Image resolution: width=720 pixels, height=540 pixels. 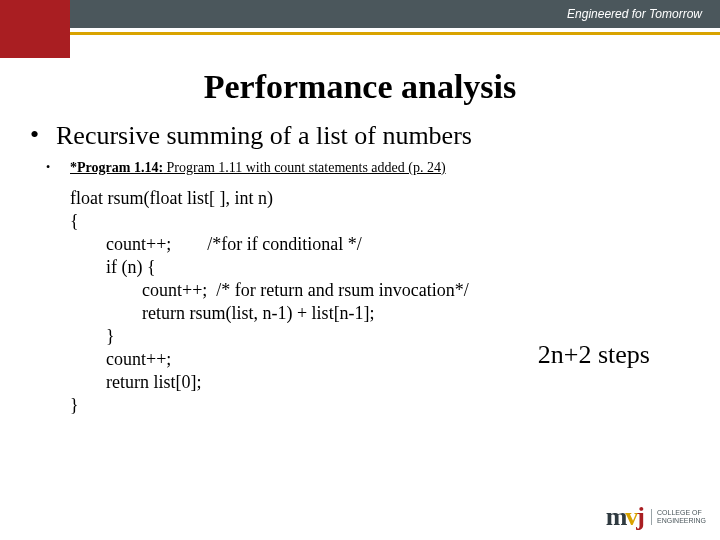 I want to click on bullet-level1: • Recursive summing of a list of numbers, so click(x=360, y=136).